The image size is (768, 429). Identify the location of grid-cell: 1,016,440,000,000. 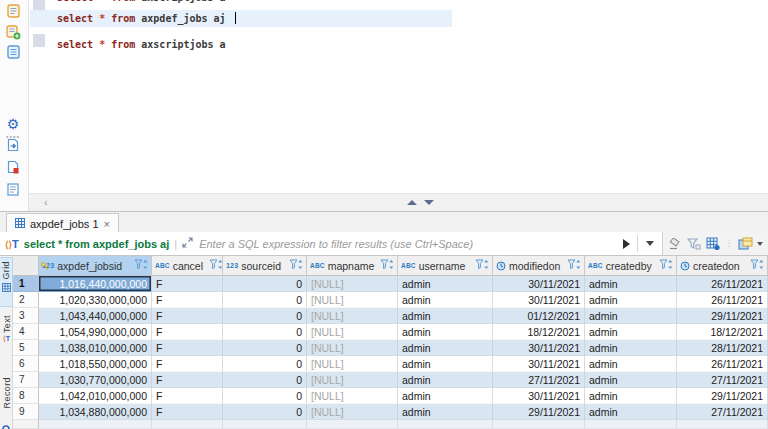
(96, 284).